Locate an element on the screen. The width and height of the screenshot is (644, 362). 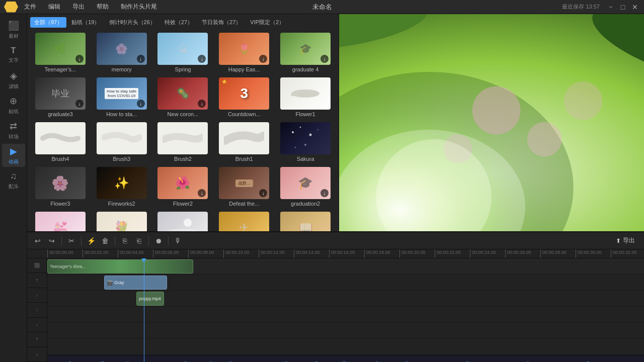
sidebar-item-transitions: ⇄ 转场 is located at coordinates (14, 130).